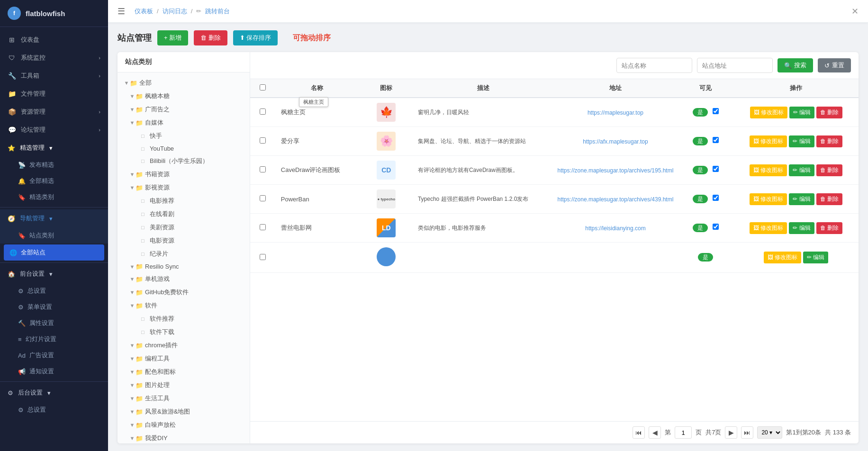 This screenshot has height=451, width=868. Describe the element at coordinates (54, 355) in the screenshot. I see `sidebar-item-ad-settings: Ad 广告设置` at that location.